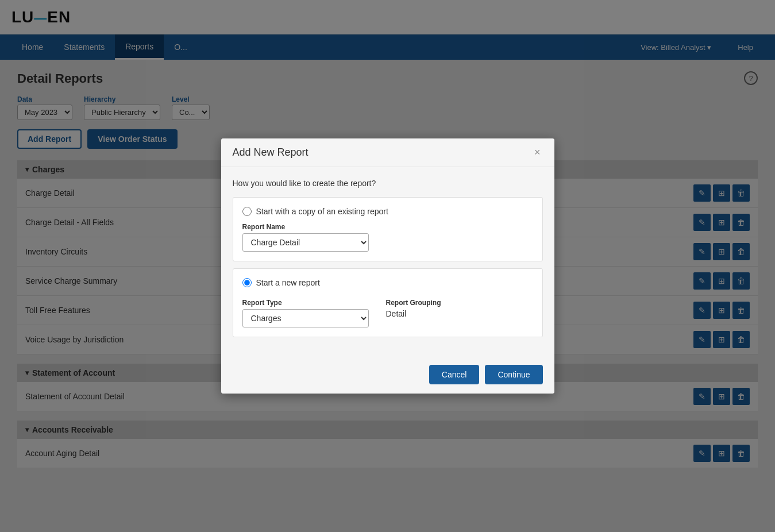 This screenshot has height=532, width=775. What do you see at coordinates (322, 211) in the screenshot?
I see `copy-existing-label: Start with a copy of an existing report` at bounding box center [322, 211].